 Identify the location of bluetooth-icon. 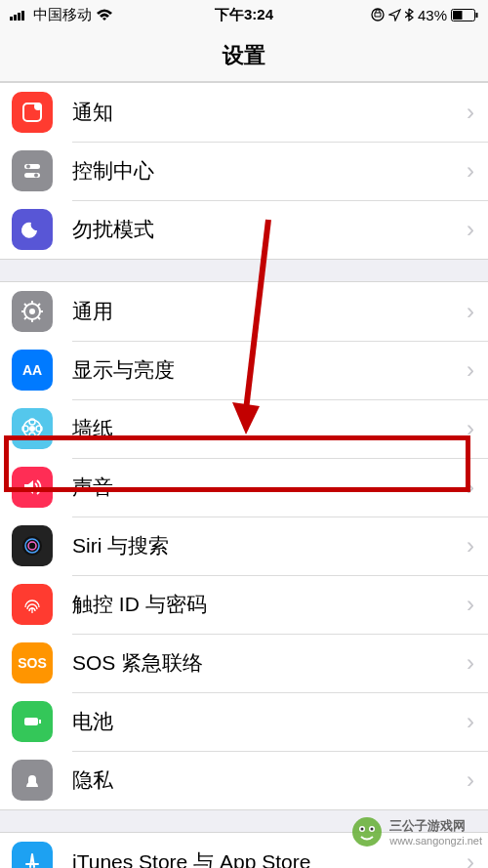
(410, 15).